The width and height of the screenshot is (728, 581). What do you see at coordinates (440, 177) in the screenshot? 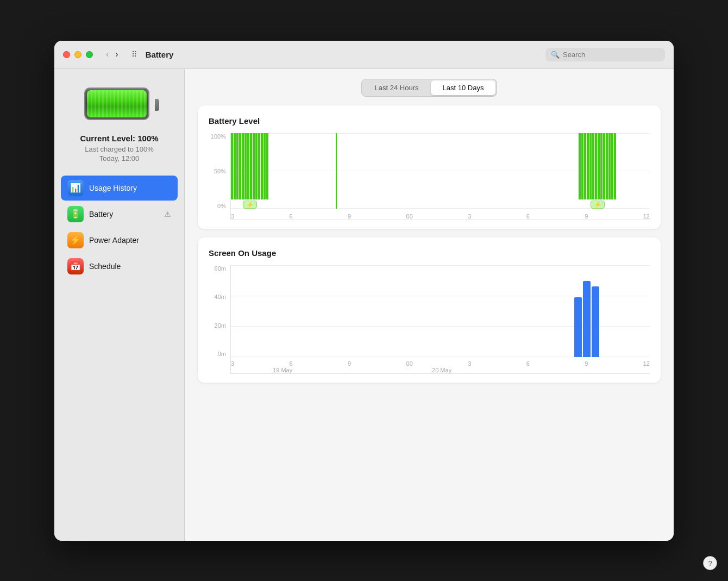
I see `battery-chart-inner: ⚡` at bounding box center [440, 177].